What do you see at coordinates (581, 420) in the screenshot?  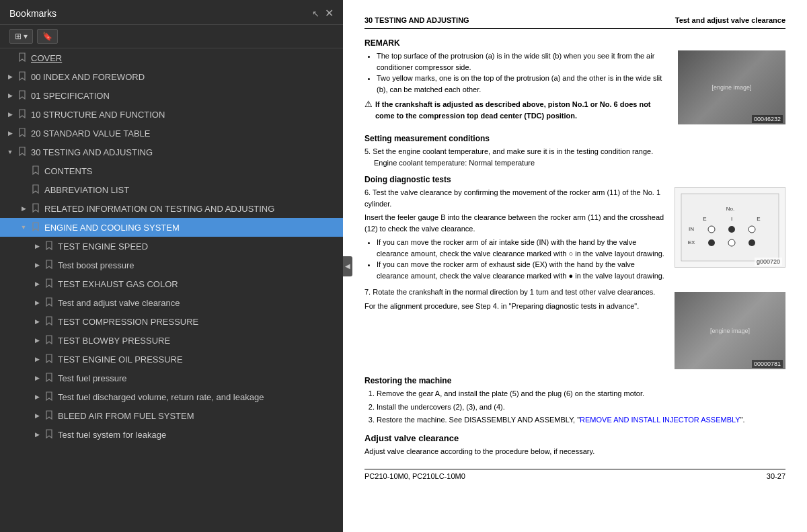 I see `restoring-step-3: Restore the machine. See DISASSEMBLY AND…` at bounding box center [581, 420].